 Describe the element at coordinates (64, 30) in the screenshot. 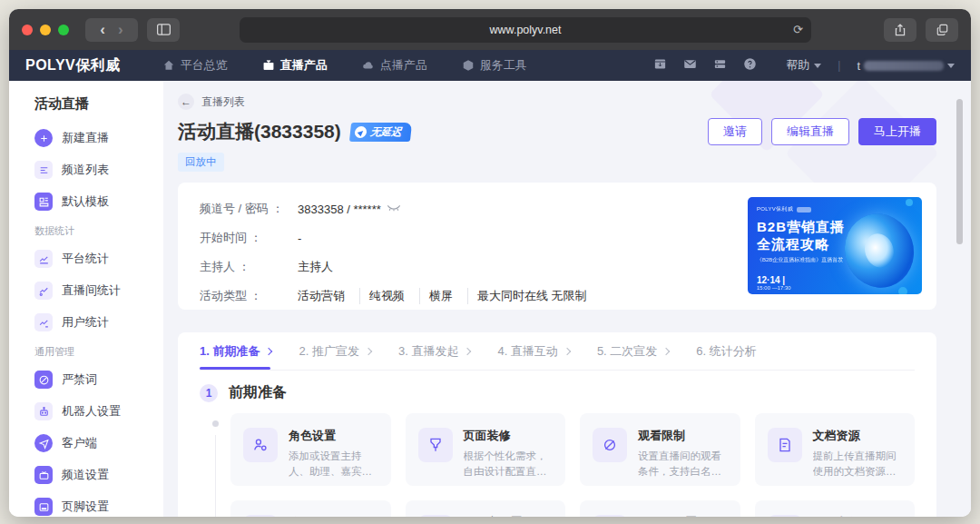

I see `zoom-window-button` at that location.